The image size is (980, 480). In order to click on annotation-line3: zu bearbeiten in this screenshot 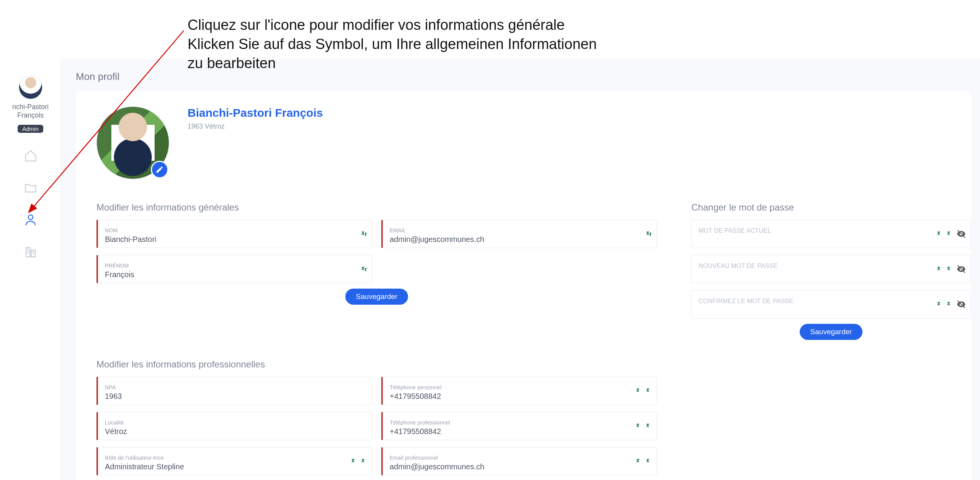, I will do `click(392, 63)`.